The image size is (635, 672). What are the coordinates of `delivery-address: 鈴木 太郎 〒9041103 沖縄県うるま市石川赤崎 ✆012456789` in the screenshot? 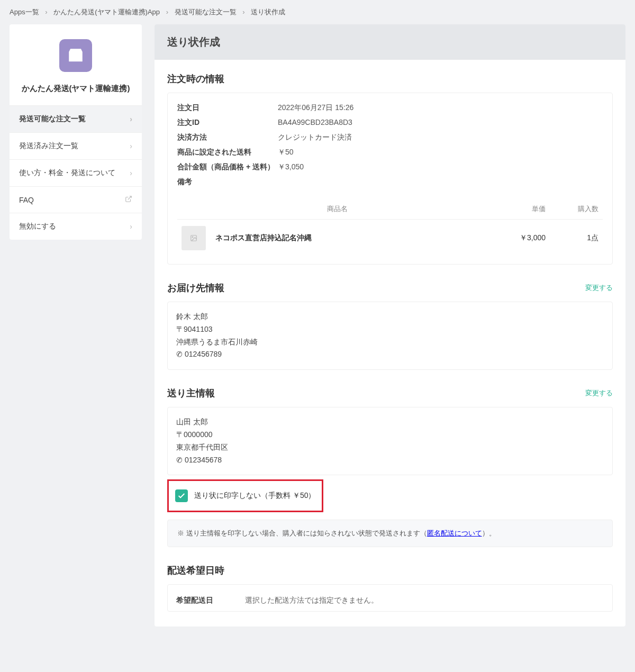 It's located at (390, 335).